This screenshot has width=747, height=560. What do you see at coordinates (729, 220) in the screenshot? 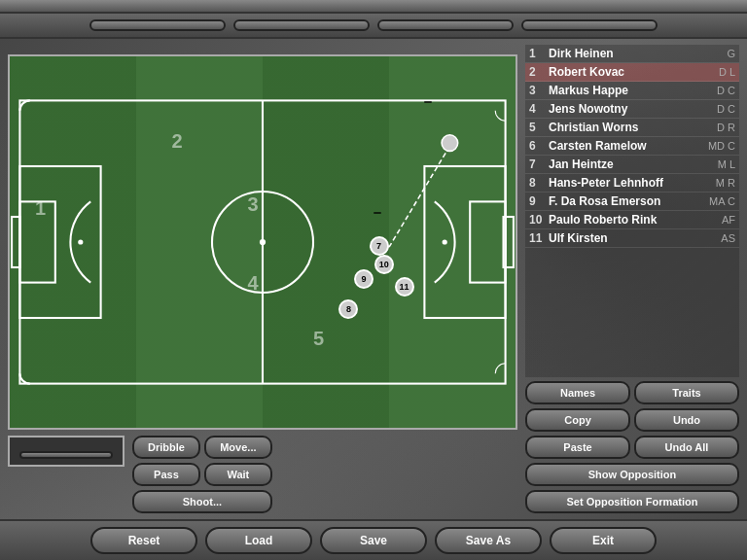
I see `player-position: AF` at bounding box center [729, 220].